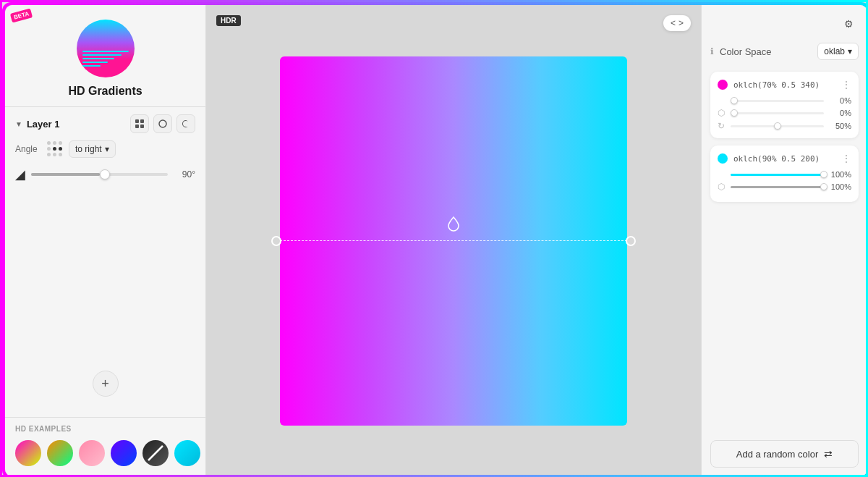  Describe the element at coordinates (93, 149) in the screenshot. I see `angle-dropdown: to right ▾` at that location.